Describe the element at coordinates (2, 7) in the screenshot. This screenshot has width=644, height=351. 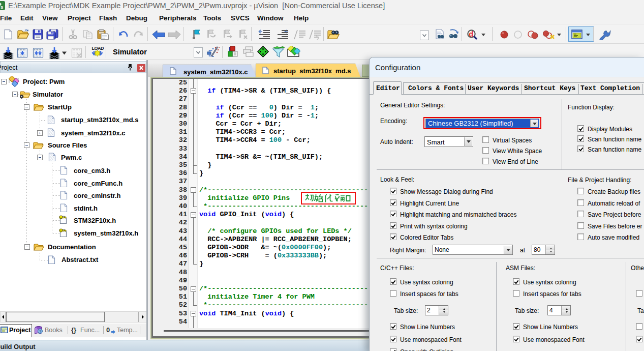
I see `svg-text: S` at that location.